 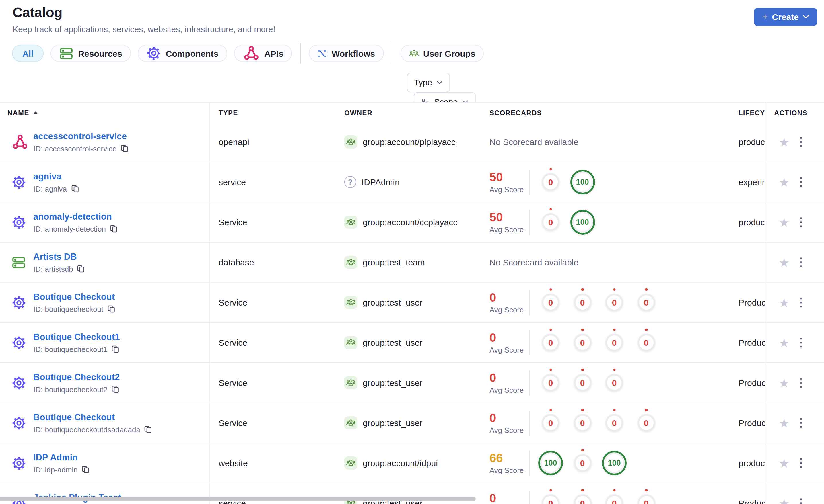 What do you see at coordinates (346, 53) in the screenshot?
I see `tab-workflows: Workflows` at bounding box center [346, 53].